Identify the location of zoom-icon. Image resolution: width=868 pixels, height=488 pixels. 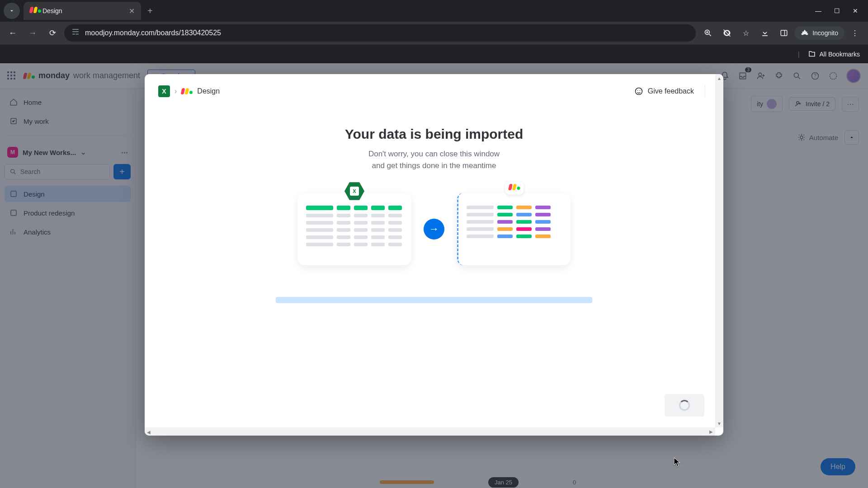
(708, 33).